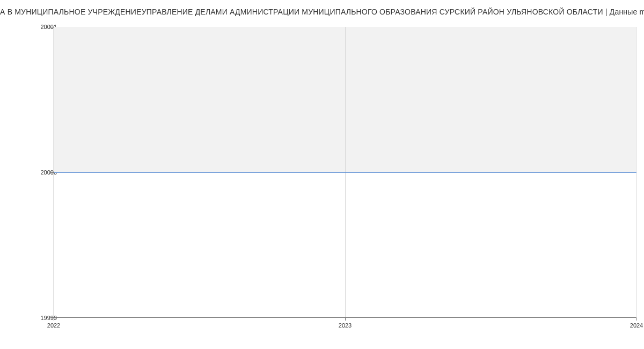 The width and height of the screenshot is (644, 349). Describe the element at coordinates (33, 172) in the screenshot. I see `y-tick-label: 20000` at that location.